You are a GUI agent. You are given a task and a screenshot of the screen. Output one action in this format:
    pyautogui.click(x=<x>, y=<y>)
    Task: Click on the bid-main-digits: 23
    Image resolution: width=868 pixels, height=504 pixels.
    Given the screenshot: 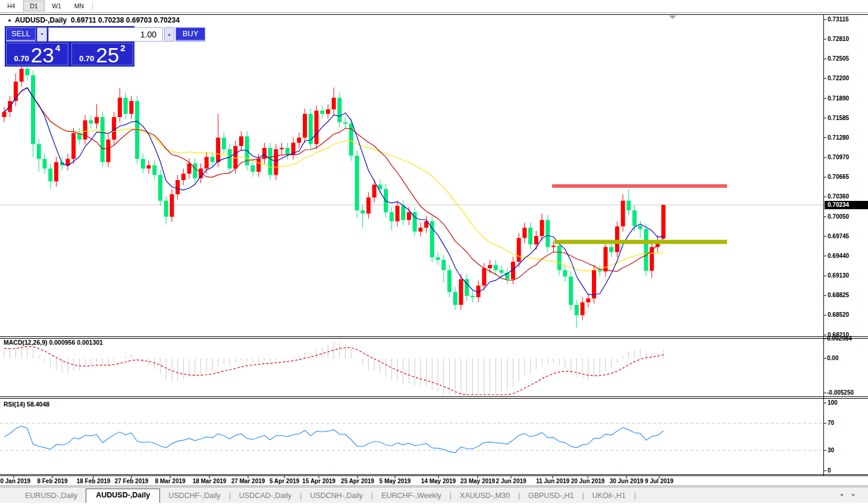 What is the action you would take?
    pyautogui.click(x=43, y=55)
    